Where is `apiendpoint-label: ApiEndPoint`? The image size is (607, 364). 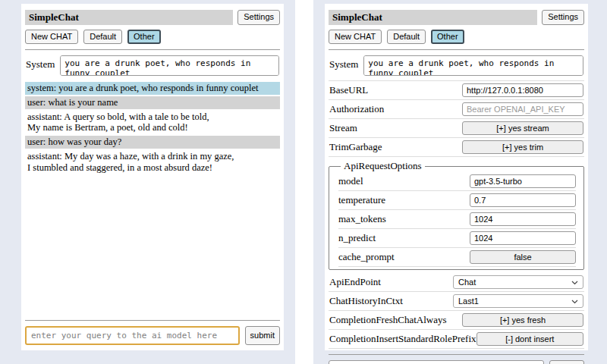 apiendpoint-label: ApiEndPoint is located at coordinates (355, 282).